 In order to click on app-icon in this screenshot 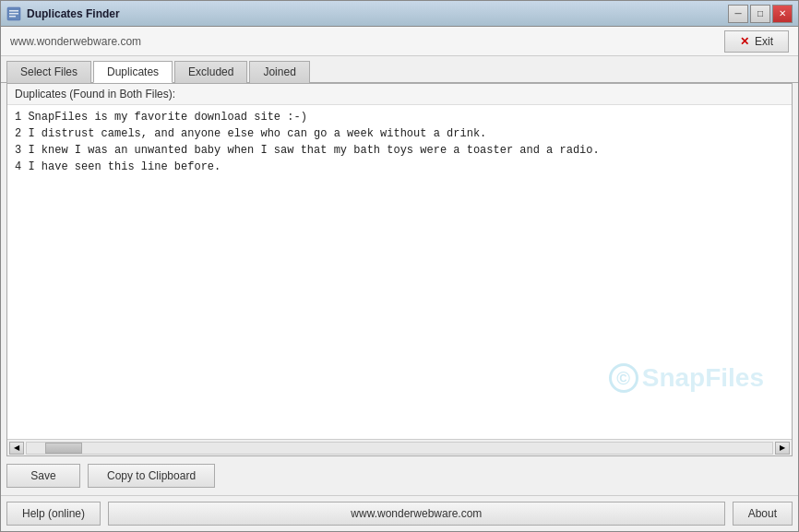, I will do `click(14, 14)`.